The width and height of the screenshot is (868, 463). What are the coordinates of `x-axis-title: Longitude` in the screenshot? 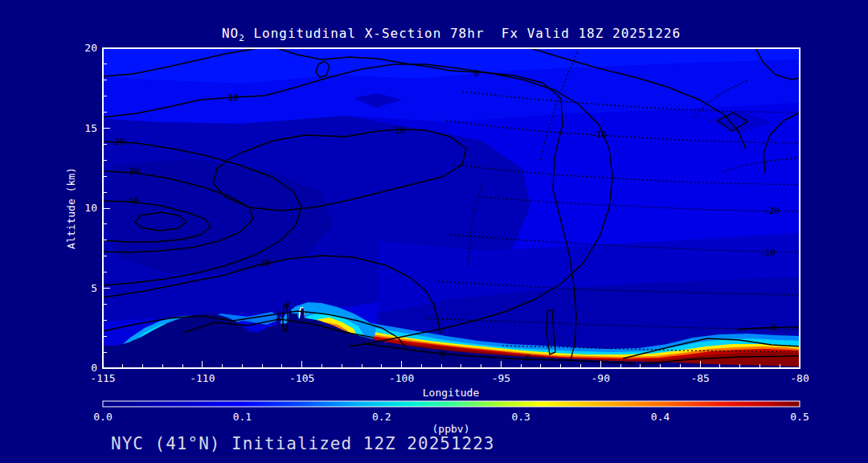 It's located at (452, 392).